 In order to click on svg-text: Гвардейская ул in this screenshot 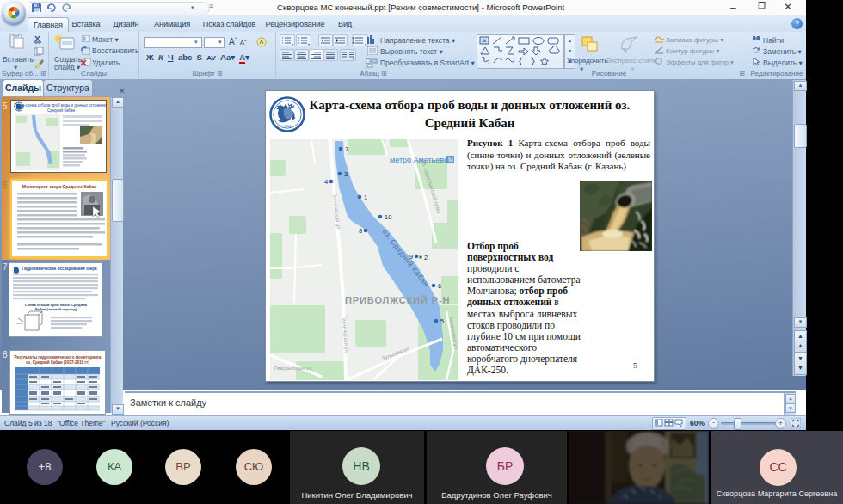, I will do `click(293, 368)`.